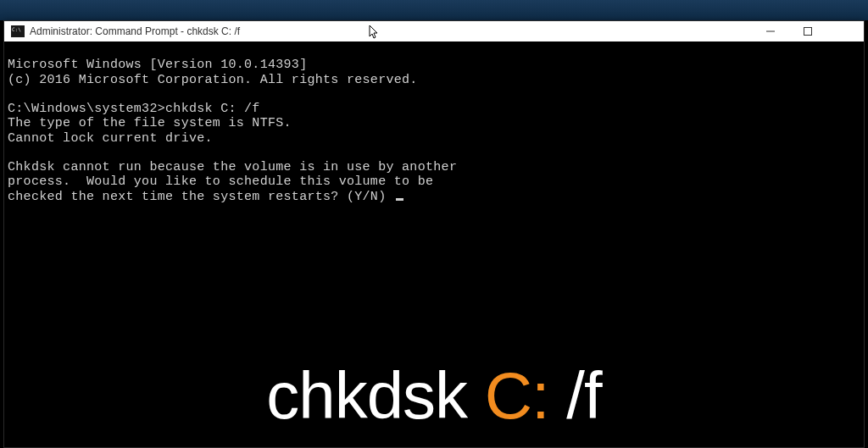  Describe the element at coordinates (375, 395) in the screenshot. I see `caption-part1: chkdsk` at that location.